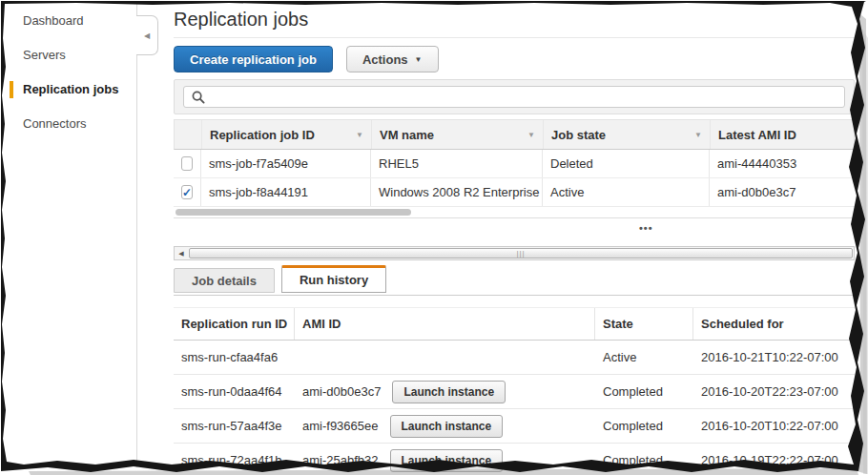 The height and width of the screenshot is (475, 868). I want to click on check-icon: ✓, so click(187, 193).